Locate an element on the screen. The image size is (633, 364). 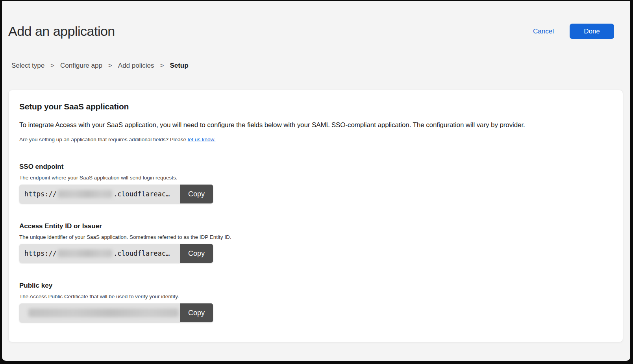
public-key-value is located at coordinates (100, 313).